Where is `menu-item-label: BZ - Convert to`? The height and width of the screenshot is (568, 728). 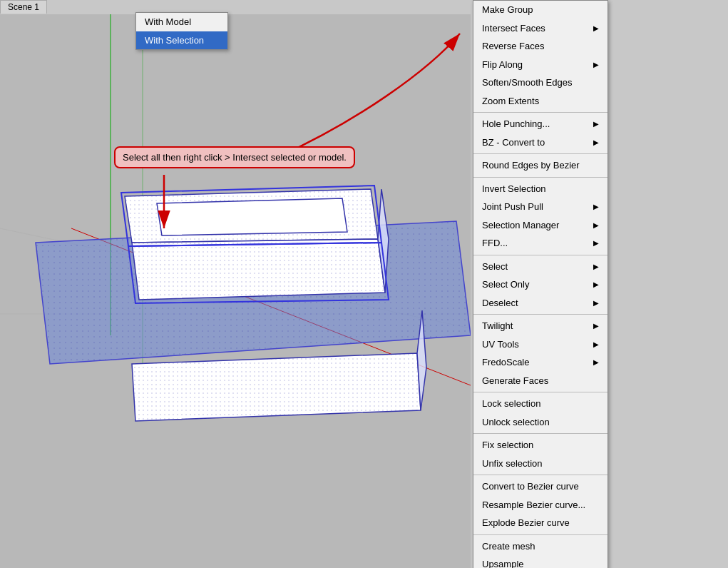 menu-item-label: BZ - Convert to is located at coordinates (513, 143).